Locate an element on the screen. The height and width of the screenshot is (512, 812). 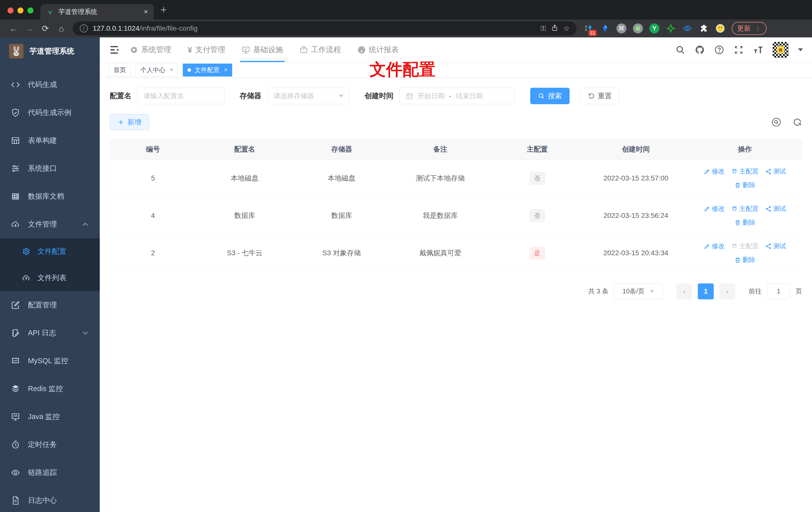
url-text: 127.0.0.1:1024/infra/file/file-config is located at coordinates (145, 28).